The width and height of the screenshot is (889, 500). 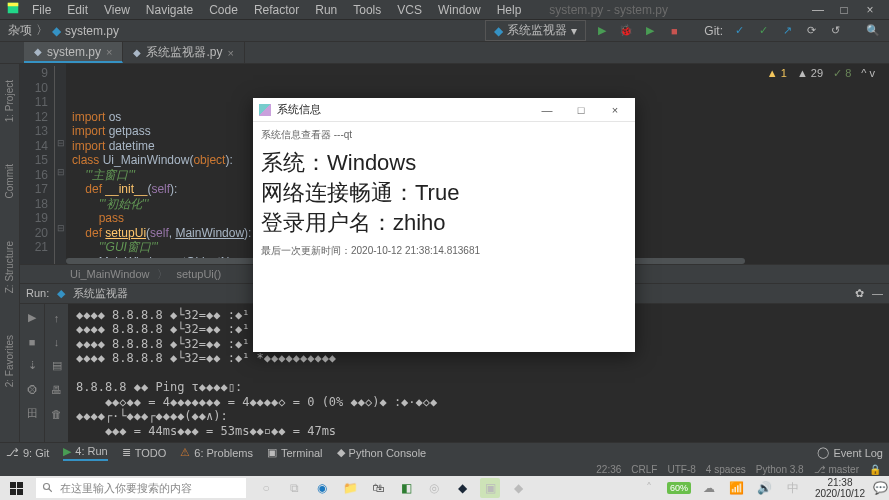 I want to click on breadcrumb-file: system.py, so click(x=92, y=31).